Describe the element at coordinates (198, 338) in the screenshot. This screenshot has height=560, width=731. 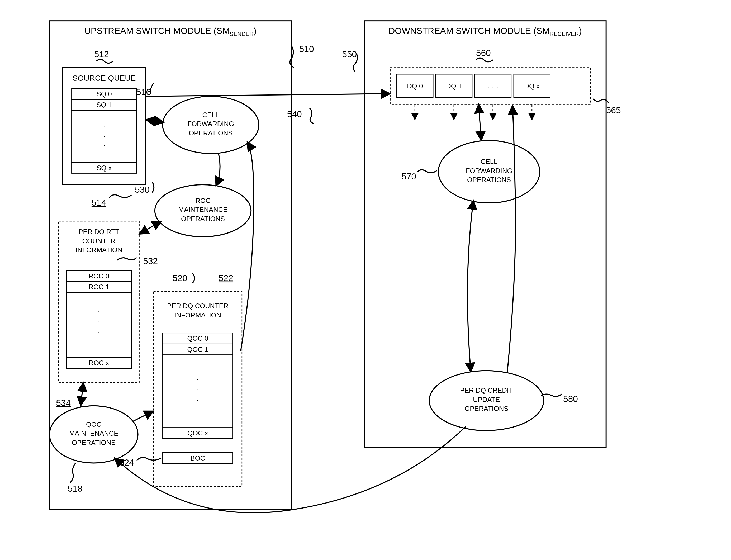
I see `qoc-row-0: QOC 0` at that location.